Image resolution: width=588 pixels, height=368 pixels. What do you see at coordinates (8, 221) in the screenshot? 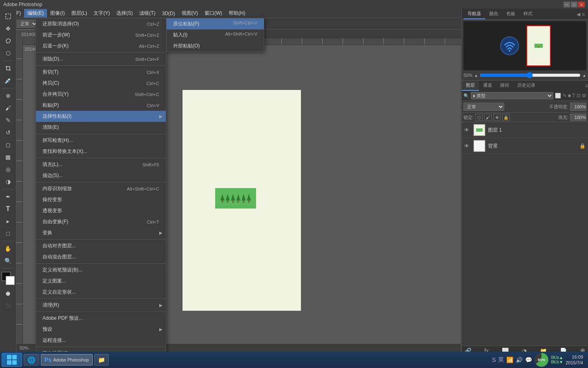
I see `tool-path-selection: ▸` at bounding box center [8, 221].